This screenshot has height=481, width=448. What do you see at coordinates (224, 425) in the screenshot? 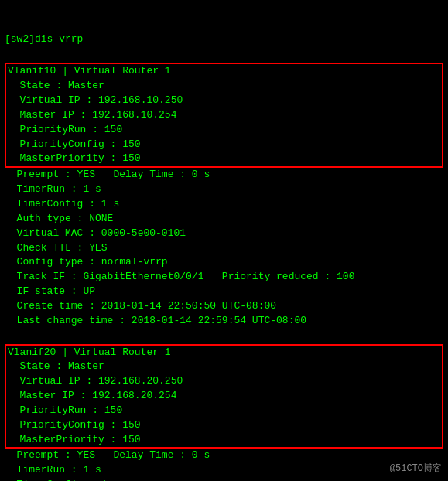
I see `highlighted-line-2-5: PriorityConfig : 150` at bounding box center [224, 425].